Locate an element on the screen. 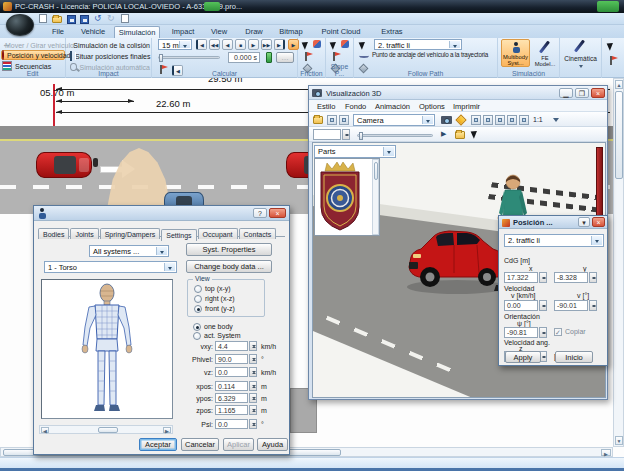 The width and height of the screenshot is (624, 471). help-button: ? is located at coordinates (260, 213).